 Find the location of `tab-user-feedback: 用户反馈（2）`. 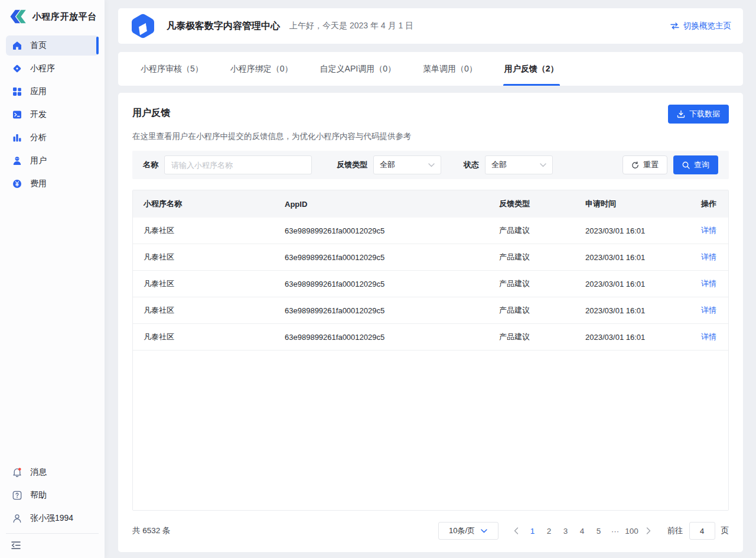

tab-user-feedback: 用户反馈（2） is located at coordinates (532, 69).